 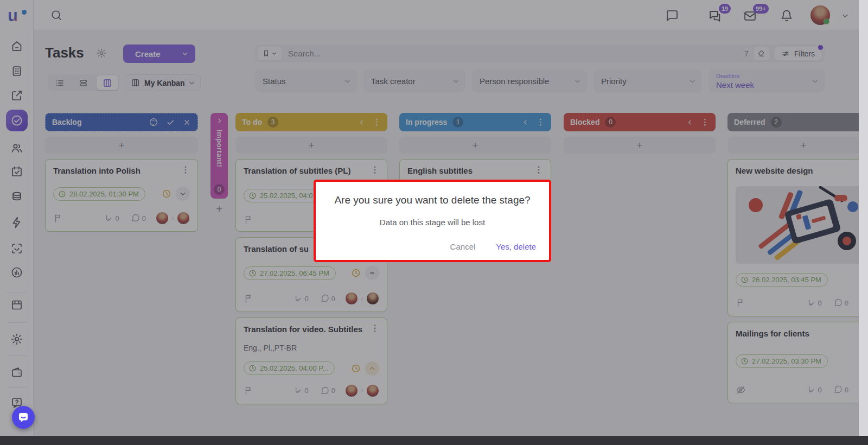 What do you see at coordinates (463, 246) in the screenshot?
I see `cancel-button: Cancel` at bounding box center [463, 246].